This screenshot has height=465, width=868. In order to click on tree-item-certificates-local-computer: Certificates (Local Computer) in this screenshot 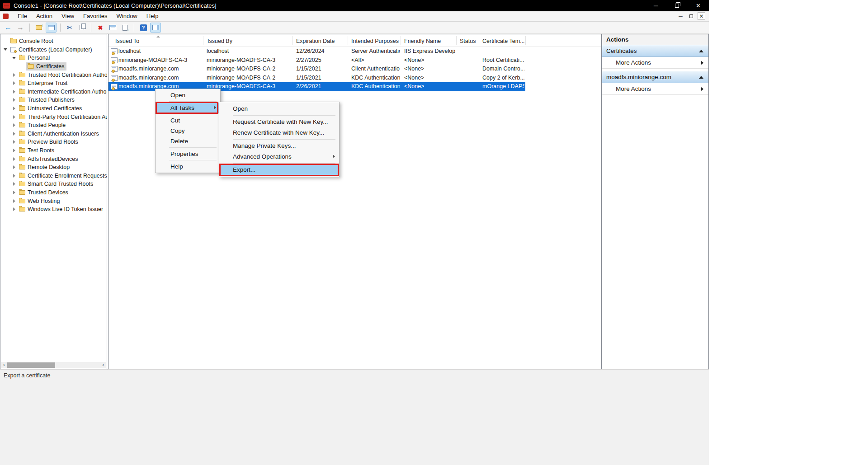, I will do `click(53, 50)`.